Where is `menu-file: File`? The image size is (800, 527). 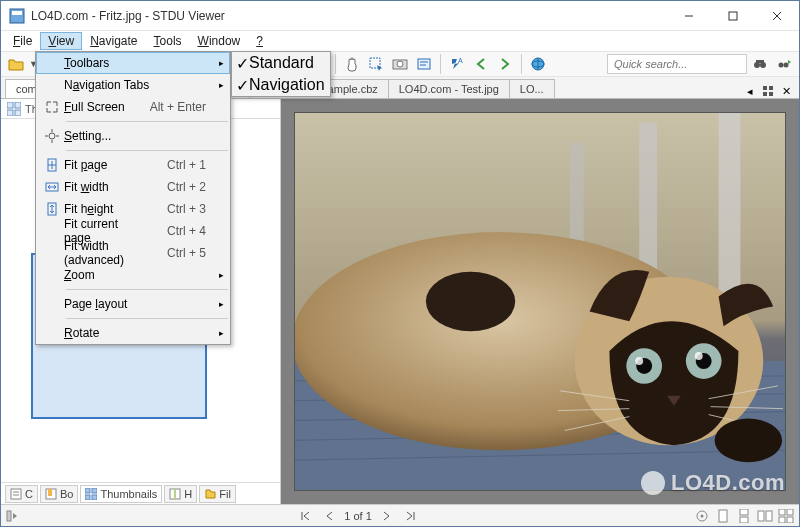
menu-file: File is located at coordinates (22, 41).